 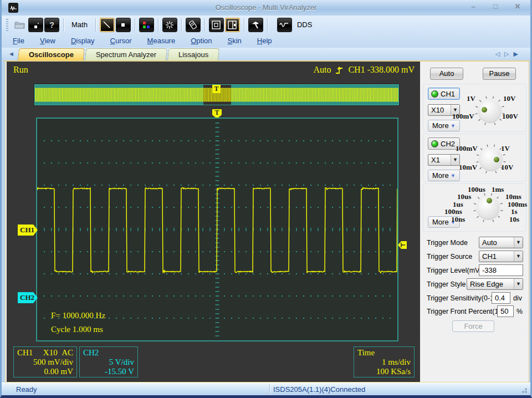 What do you see at coordinates (501, 298) in the screenshot?
I see `trigger-sensitivity-input` at bounding box center [501, 298].